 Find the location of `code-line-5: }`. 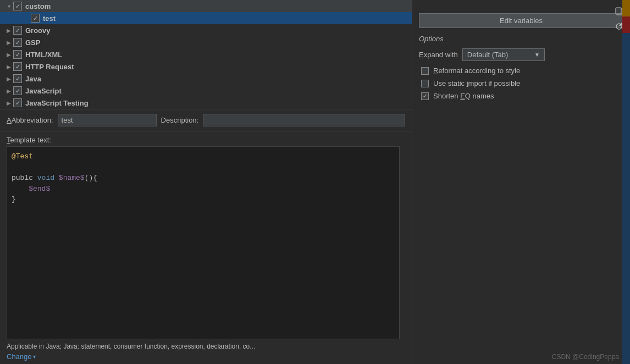

code-line-5: } is located at coordinates (203, 200).